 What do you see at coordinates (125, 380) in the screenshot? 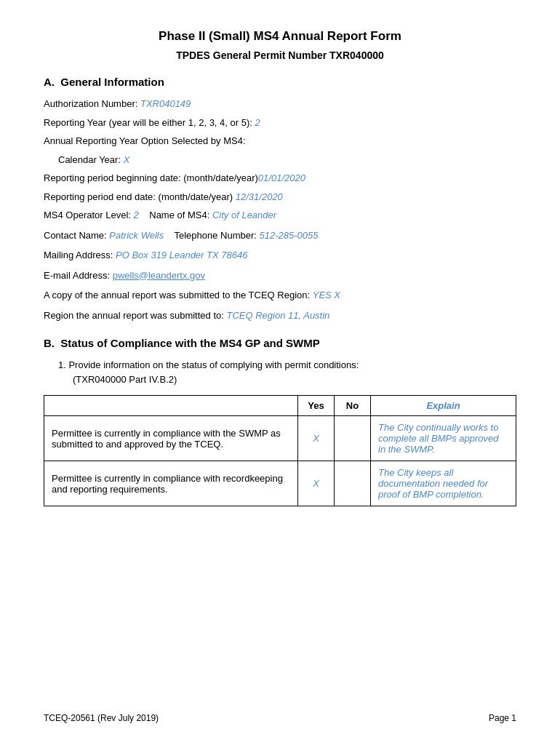
I see `provision-line2: (TXR040000 Part IV.B.2)` at bounding box center [125, 380].